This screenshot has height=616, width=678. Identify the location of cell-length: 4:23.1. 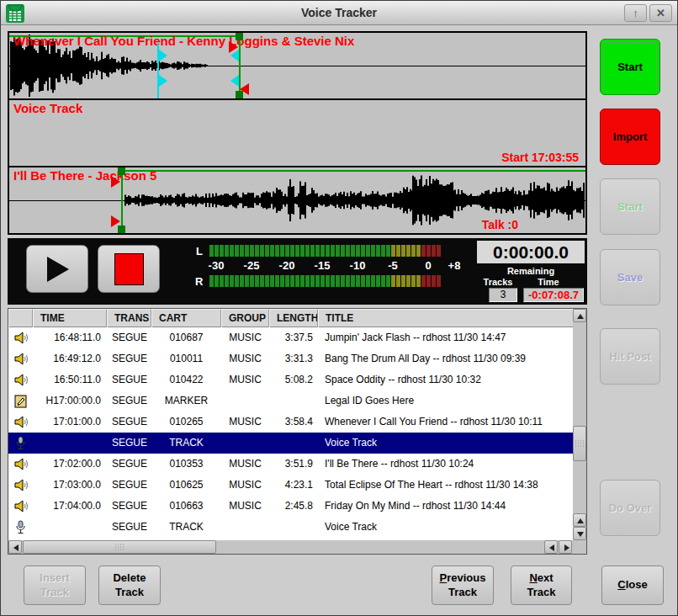
(294, 485).